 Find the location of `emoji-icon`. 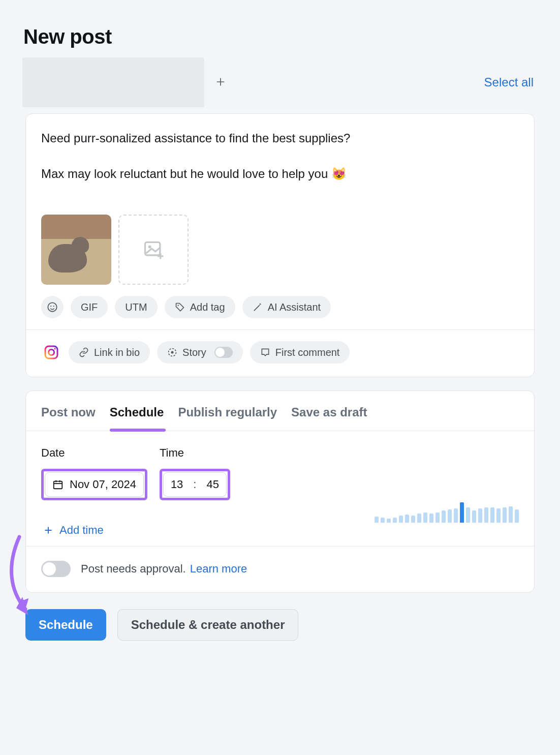

emoji-icon is located at coordinates (52, 307).